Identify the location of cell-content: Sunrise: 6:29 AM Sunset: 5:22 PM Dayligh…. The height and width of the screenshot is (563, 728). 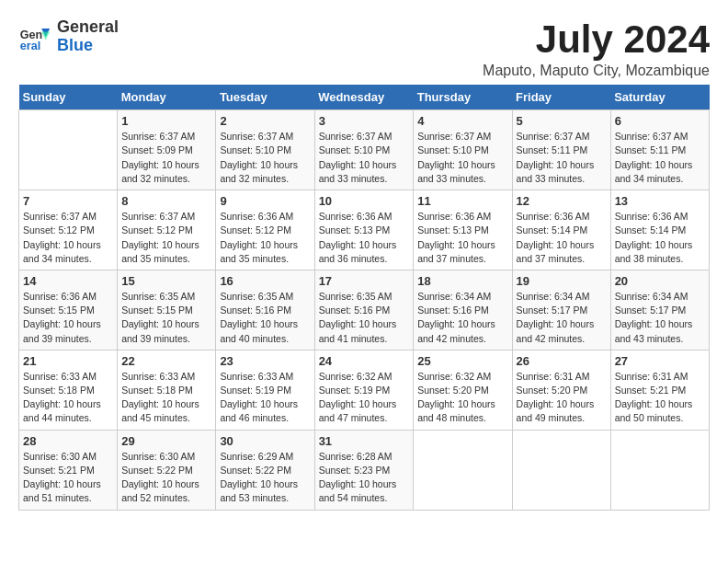
(265, 478).